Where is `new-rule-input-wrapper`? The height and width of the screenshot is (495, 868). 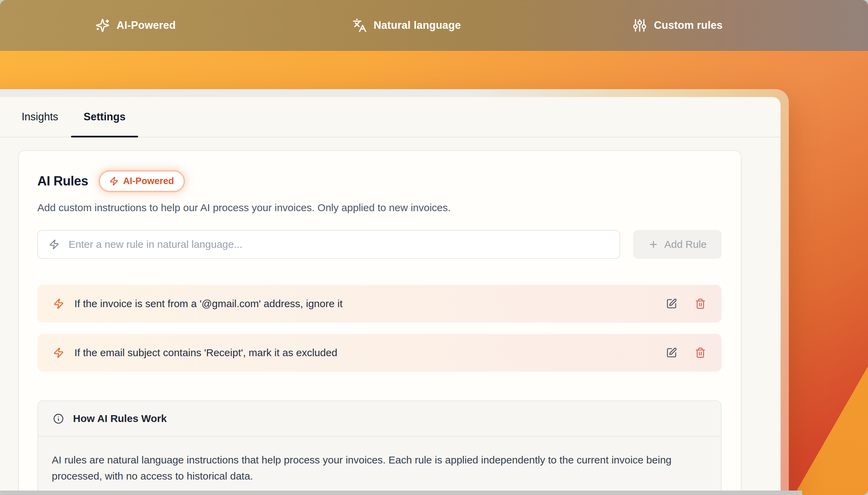 new-rule-input-wrapper is located at coordinates (329, 244).